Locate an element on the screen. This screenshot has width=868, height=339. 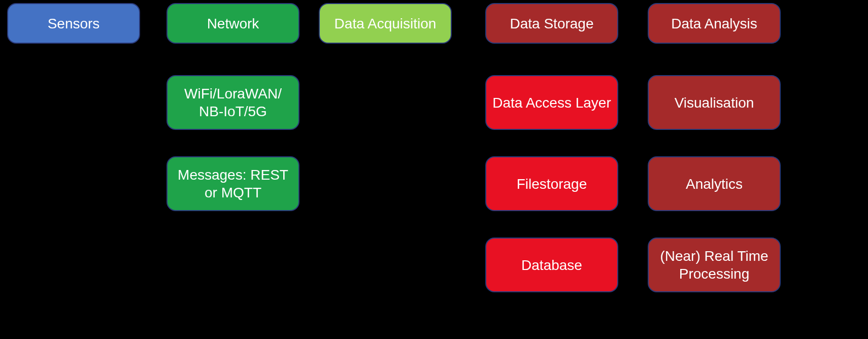
data-storage-header: Data Storage is located at coordinates (552, 23).